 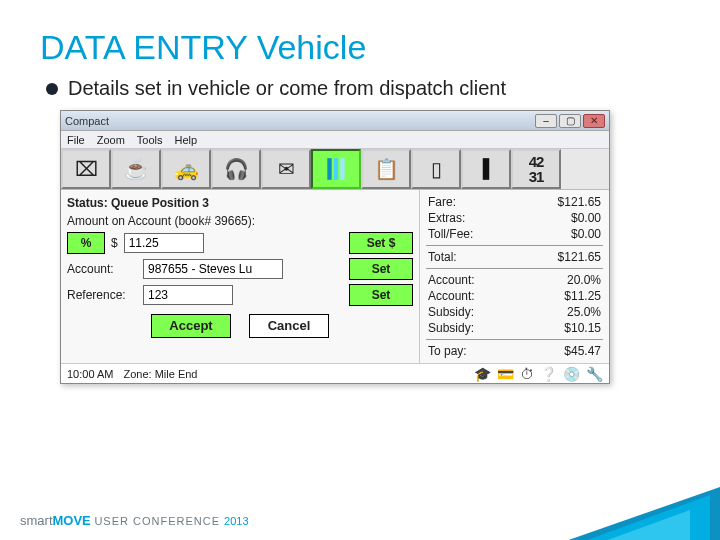 I want to click on toolbar-mail-button: ✉, so click(x=286, y=169).